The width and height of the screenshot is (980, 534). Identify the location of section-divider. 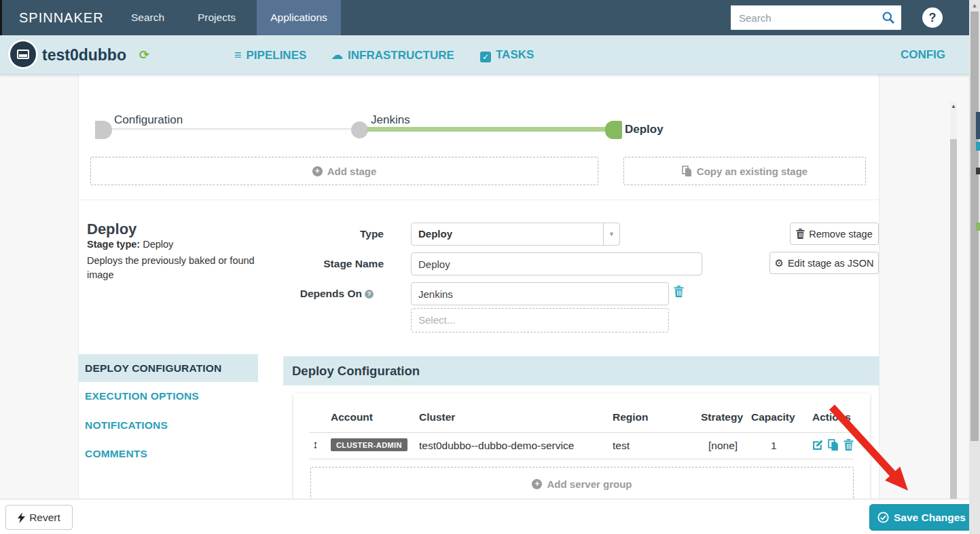
(479, 199).